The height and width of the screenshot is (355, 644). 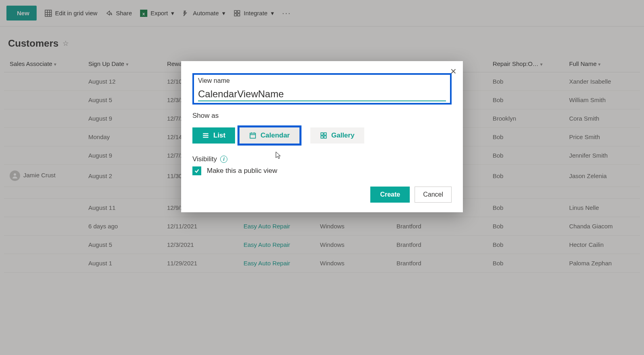 I want to click on visibility-label: Visibility, so click(x=204, y=159).